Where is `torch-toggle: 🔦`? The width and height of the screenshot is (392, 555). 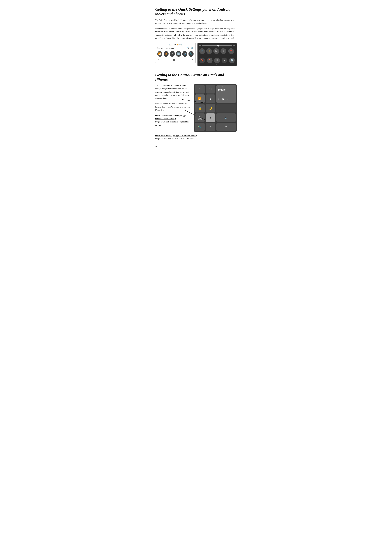 torch-toggle: 🔦 is located at coordinates (191, 54).